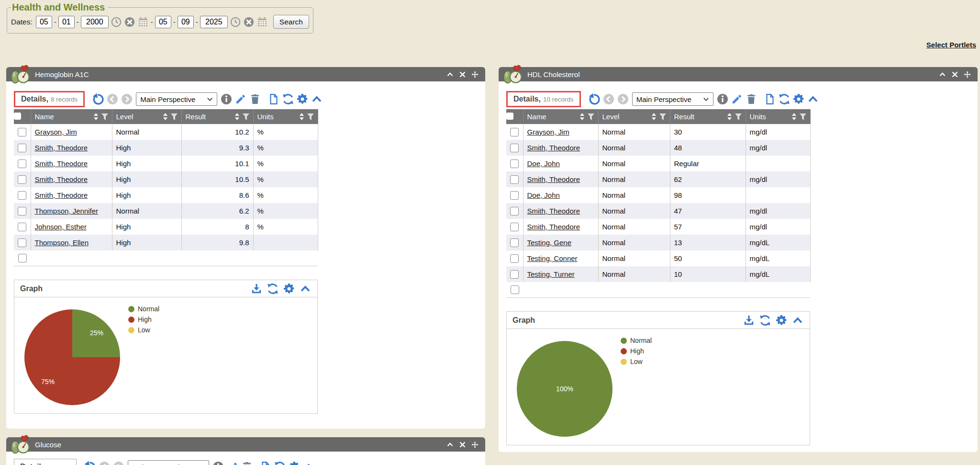  What do you see at coordinates (186, 22) in the screenshot?
I see `to-day-input` at bounding box center [186, 22].